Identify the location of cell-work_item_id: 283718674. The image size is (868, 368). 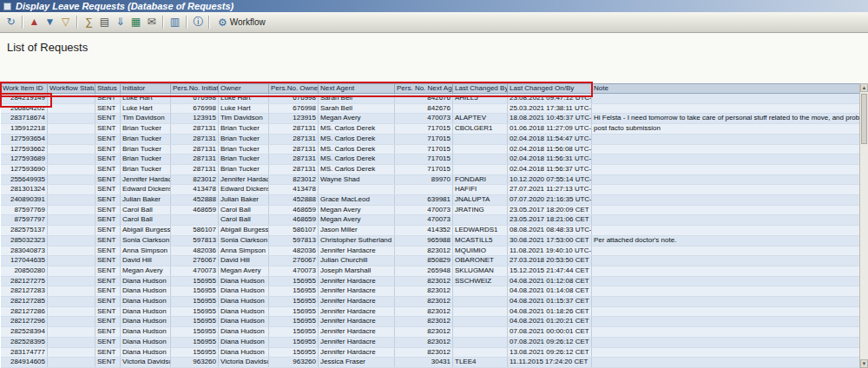
(24, 119).